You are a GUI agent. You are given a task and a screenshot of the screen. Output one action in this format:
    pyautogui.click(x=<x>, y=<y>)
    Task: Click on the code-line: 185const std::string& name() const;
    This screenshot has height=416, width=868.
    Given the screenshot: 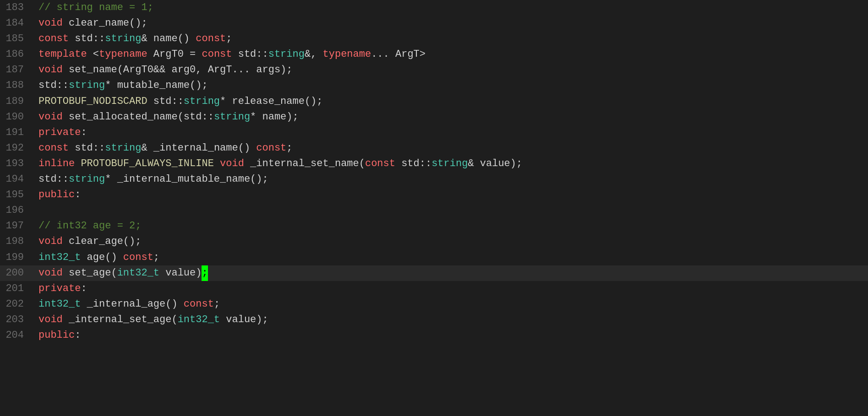 What is the action you would take?
    pyautogui.click(x=434, y=39)
    